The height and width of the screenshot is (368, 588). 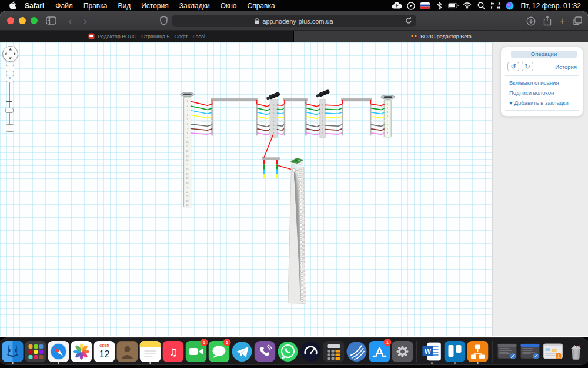 What do you see at coordinates (188, 142) in the screenshot?
I see `svg-text: 10` at bounding box center [188, 142].